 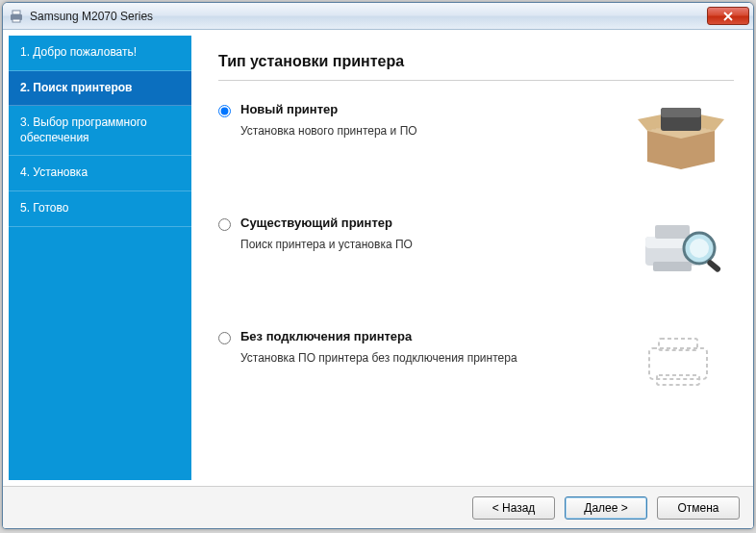 I want to click on radio-no-connection, so click(x=225, y=339).